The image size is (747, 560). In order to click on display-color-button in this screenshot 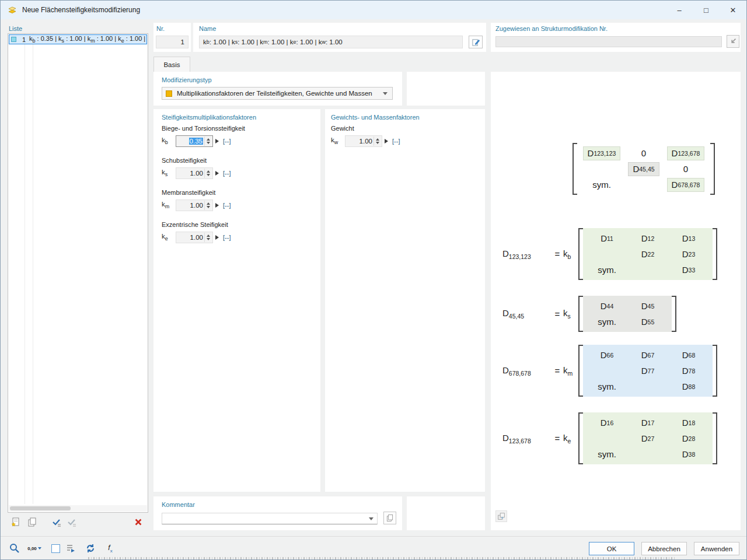, I will do `click(55, 548)`.